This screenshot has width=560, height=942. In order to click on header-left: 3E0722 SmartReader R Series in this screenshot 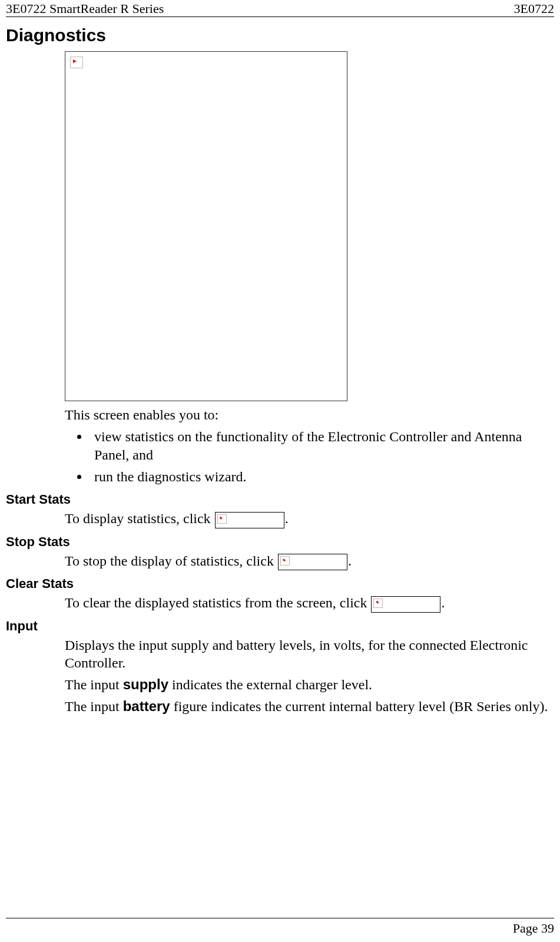, I will do `click(85, 9)`.